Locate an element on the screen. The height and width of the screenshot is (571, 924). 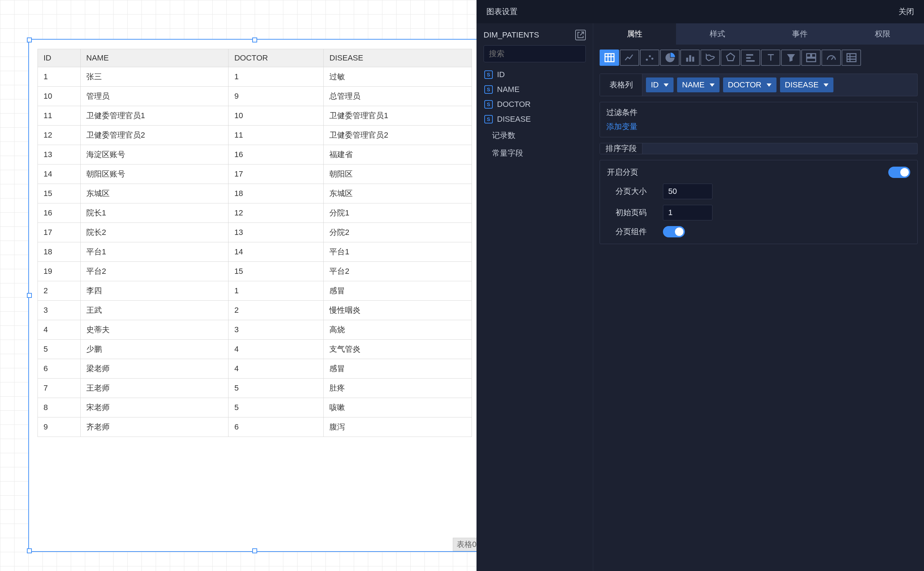
cell-disease: 分院2 is located at coordinates (398, 233).